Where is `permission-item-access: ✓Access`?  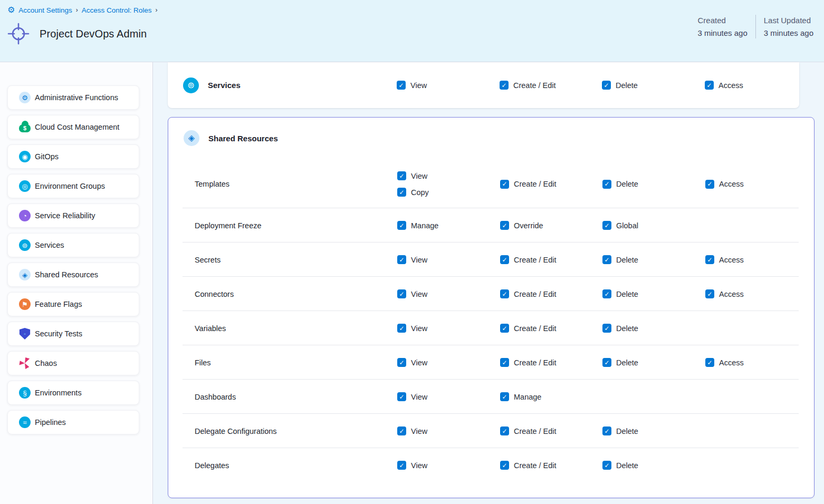
permission-item-access: ✓Access is located at coordinates (725, 294).